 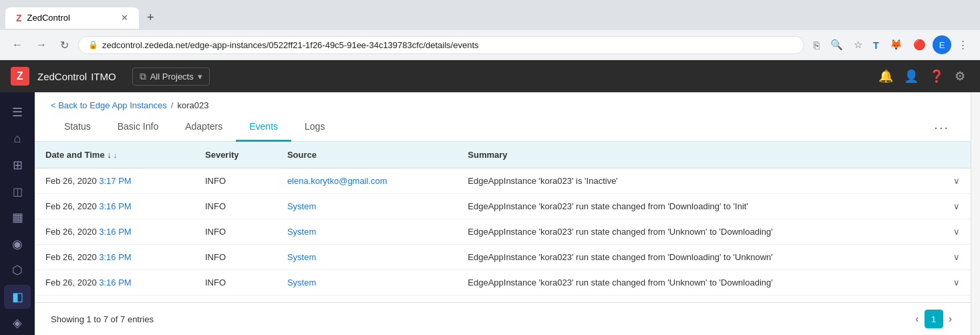 What do you see at coordinates (17, 243) in the screenshot?
I see `sidebar-item-monitor: ◉` at bounding box center [17, 243].